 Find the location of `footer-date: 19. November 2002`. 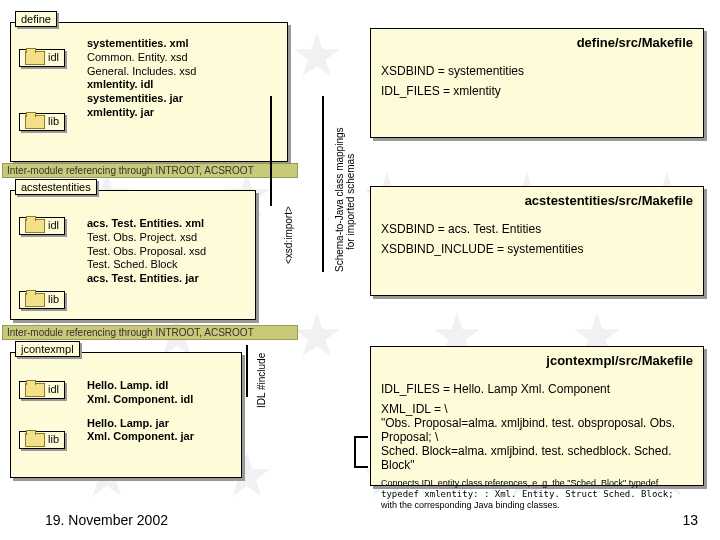

footer-date: 19. November 2002 is located at coordinates (106, 520).